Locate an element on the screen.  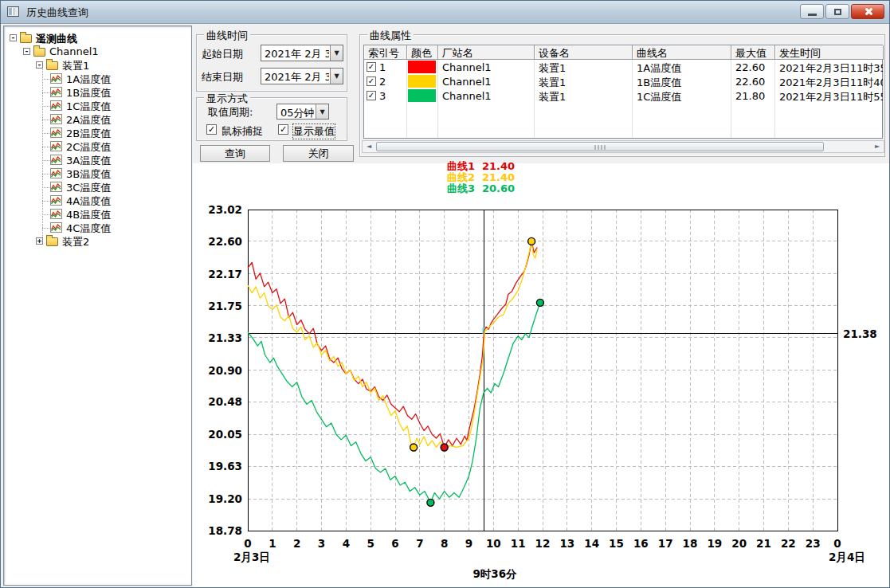
restore-button is located at coordinates (837, 11).